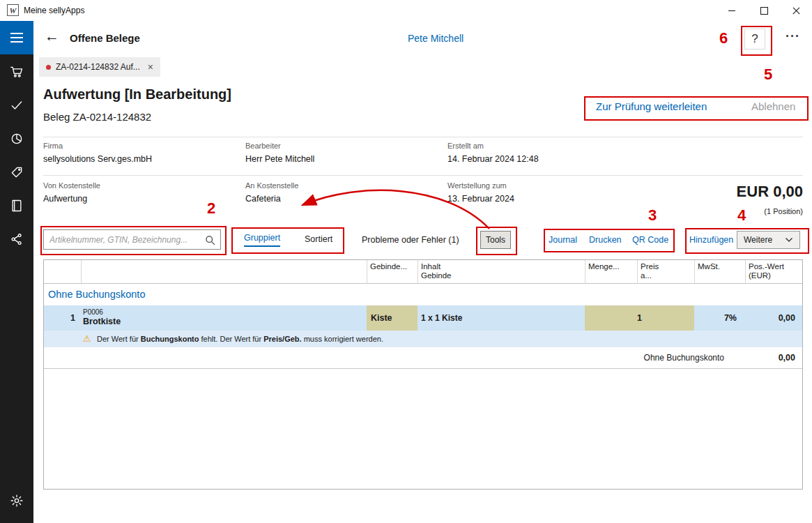 Image resolution: width=812 pixels, height=523 pixels. What do you see at coordinates (72, 185) in the screenshot?
I see `von-kostenstelle-label: Von Kostenstelle` at bounding box center [72, 185].